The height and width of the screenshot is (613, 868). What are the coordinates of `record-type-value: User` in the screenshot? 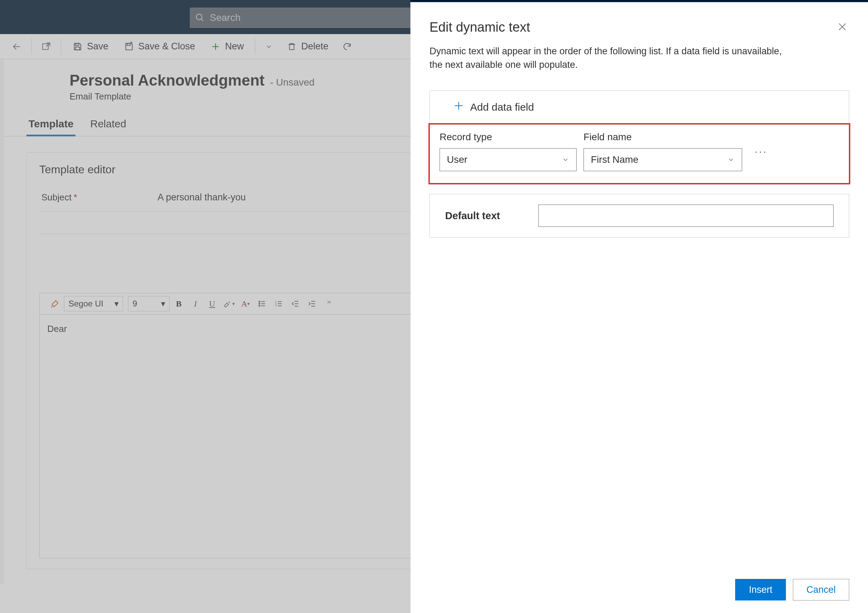 It's located at (457, 160).